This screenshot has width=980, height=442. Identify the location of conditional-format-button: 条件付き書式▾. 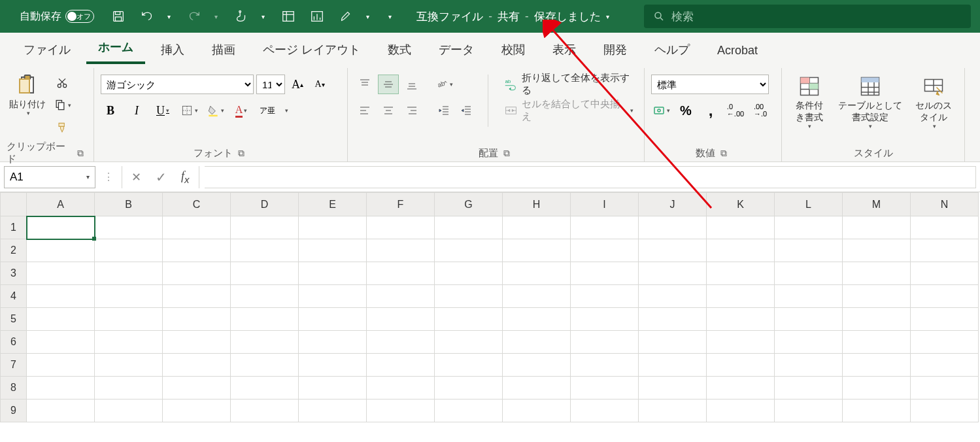
(809, 103).